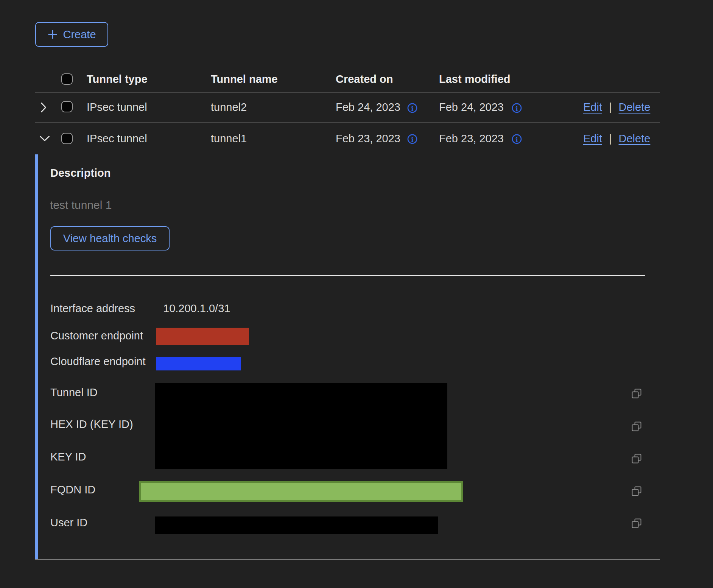 This screenshot has width=713, height=588. What do you see at coordinates (45, 139) in the screenshot?
I see `chevron-down-icon` at bounding box center [45, 139].